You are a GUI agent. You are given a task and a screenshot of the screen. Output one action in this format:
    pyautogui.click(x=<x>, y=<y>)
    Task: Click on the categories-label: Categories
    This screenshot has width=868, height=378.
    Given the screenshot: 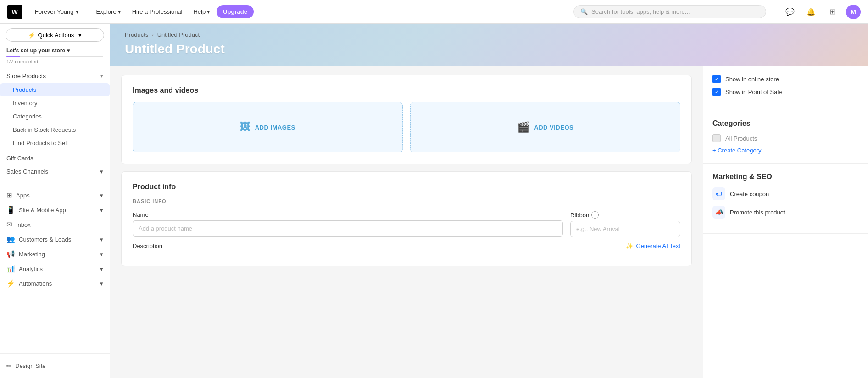 What is the action you would take?
    pyautogui.click(x=28, y=117)
    